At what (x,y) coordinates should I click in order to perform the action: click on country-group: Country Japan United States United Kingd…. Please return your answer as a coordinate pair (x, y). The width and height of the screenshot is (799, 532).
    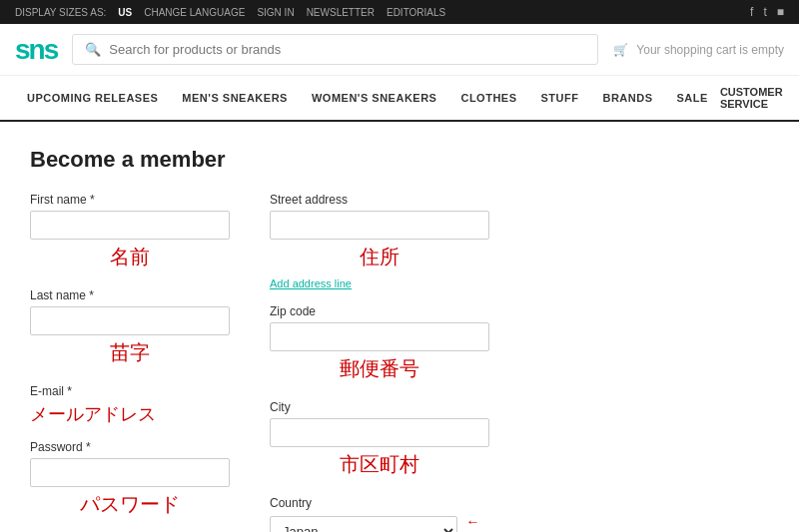
    Looking at the image, I should click on (380, 514).